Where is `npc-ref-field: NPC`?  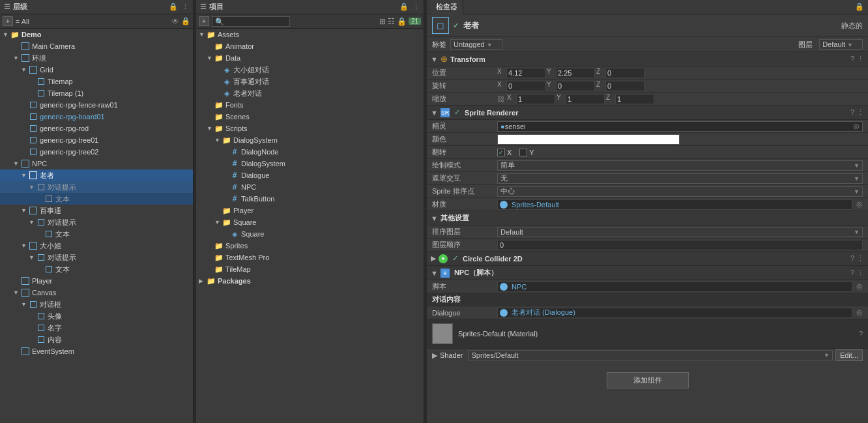 npc-ref-field: NPC is located at coordinates (675, 287).